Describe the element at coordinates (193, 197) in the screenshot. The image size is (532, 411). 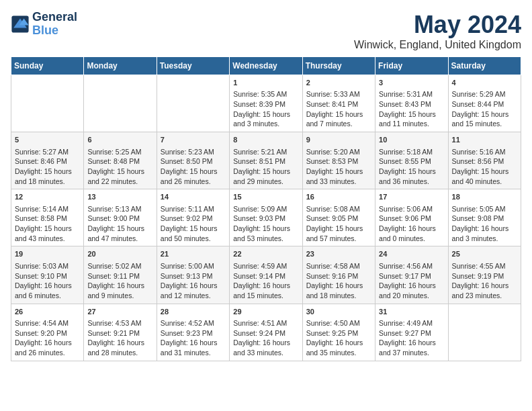
I see `day-number: 14` at that location.